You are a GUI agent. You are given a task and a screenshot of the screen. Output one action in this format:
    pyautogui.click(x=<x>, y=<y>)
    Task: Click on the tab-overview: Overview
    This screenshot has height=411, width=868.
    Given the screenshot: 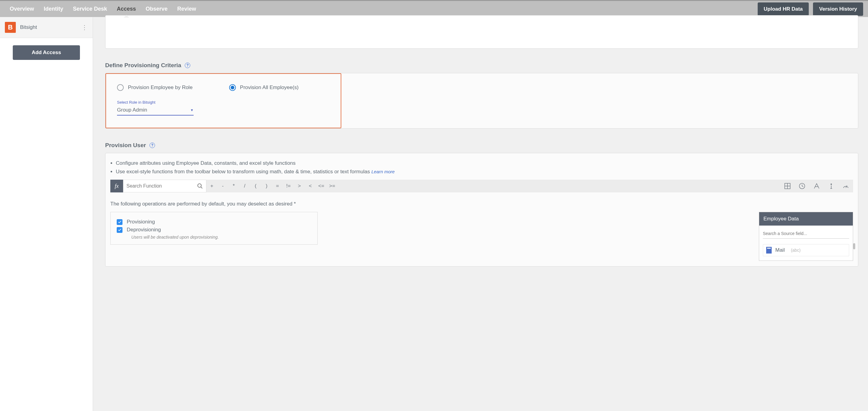 What is the action you would take?
    pyautogui.click(x=22, y=9)
    